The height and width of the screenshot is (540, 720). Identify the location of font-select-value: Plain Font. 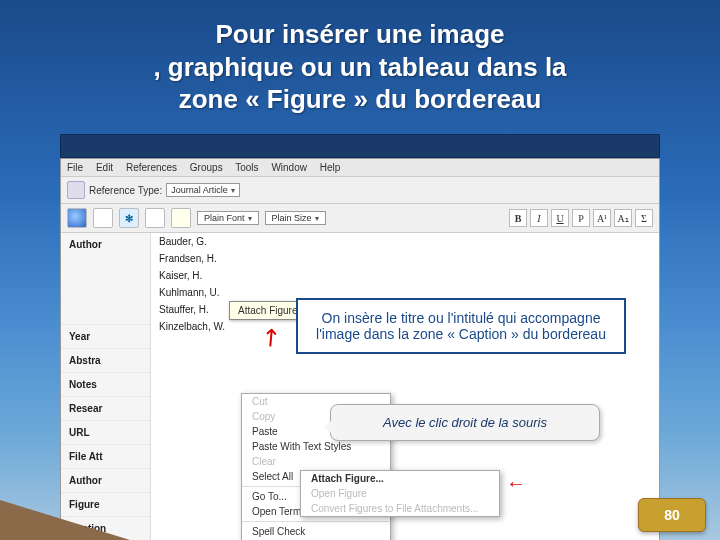
(224, 218).